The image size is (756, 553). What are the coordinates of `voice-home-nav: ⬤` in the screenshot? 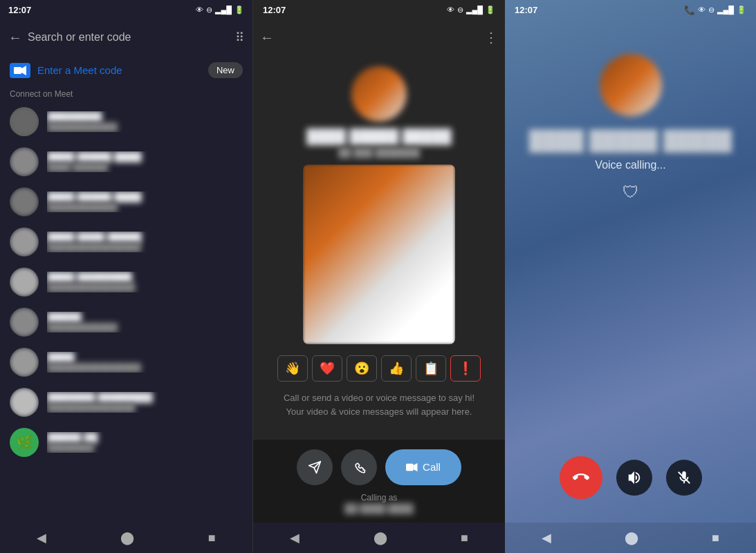 It's located at (631, 538).